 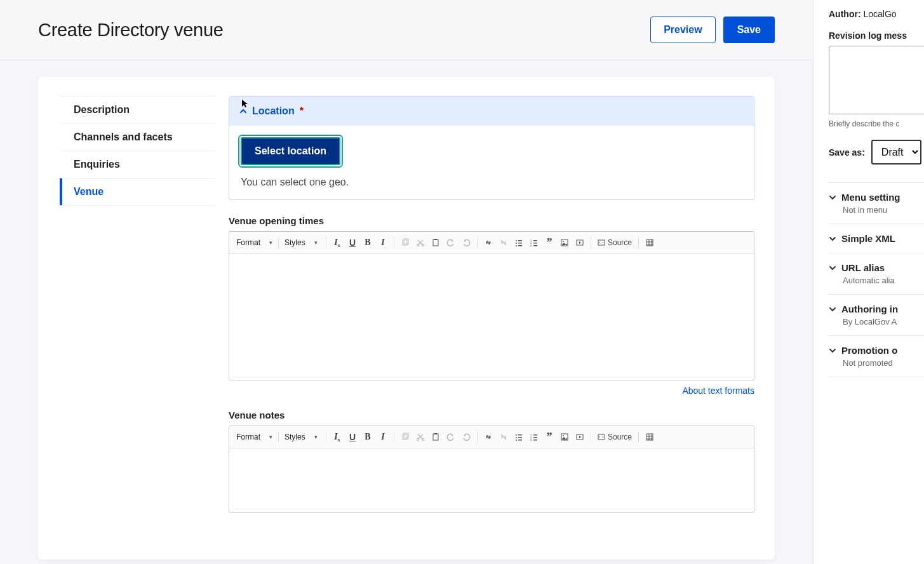 I want to click on tab-enquiries: Enquiries, so click(x=138, y=164).